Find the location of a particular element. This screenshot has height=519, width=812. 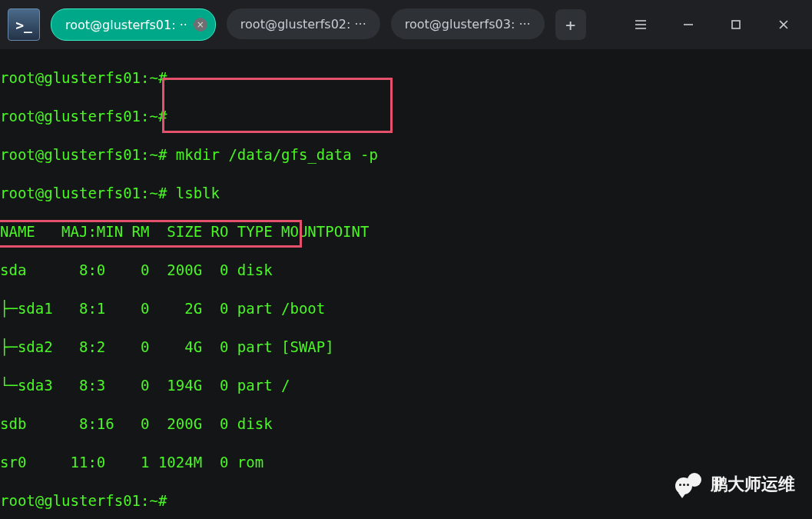

menu-icon is located at coordinates (641, 25).